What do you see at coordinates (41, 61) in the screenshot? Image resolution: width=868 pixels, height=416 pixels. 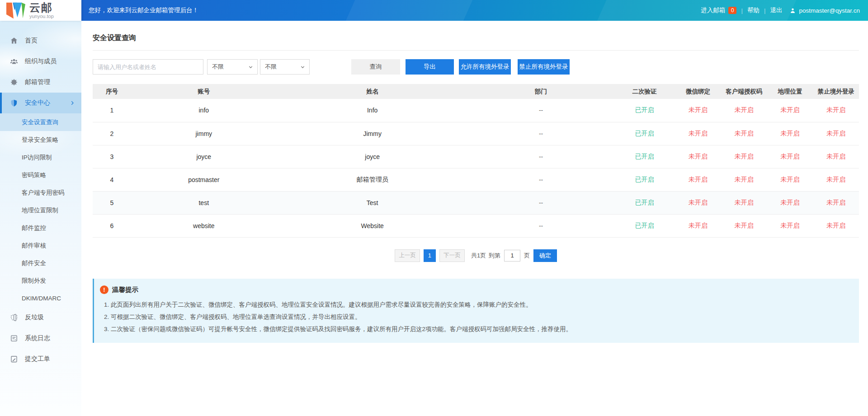 I see `sidebar-item-label: 组织与成员` at bounding box center [41, 61].